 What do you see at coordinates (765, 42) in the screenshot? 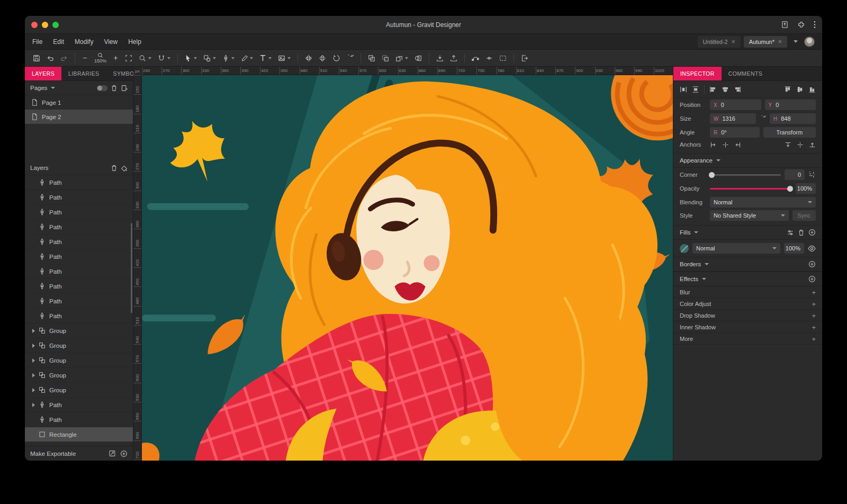
I see `document-tab: Autumun*` at bounding box center [765, 42].